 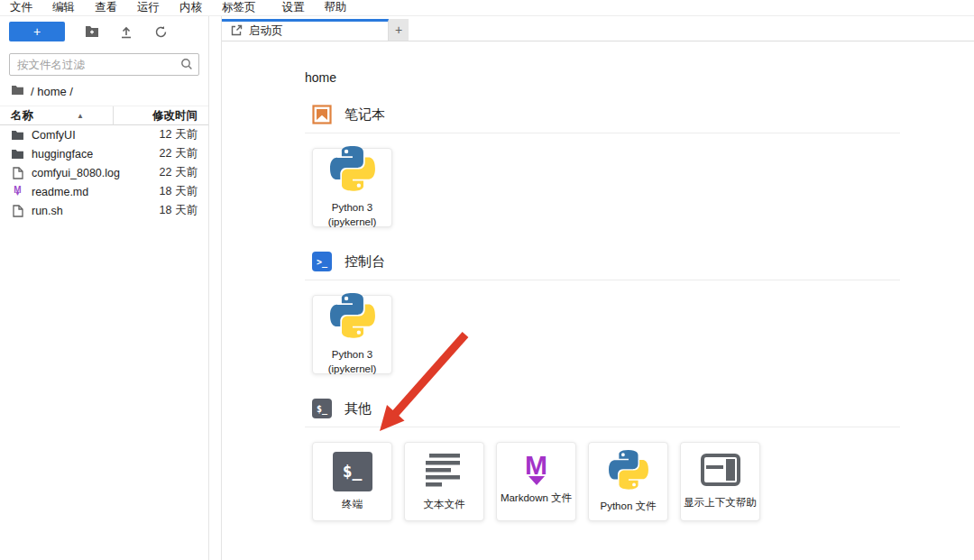 What do you see at coordinates (358, 409) in the screenshot?
I see `section-label: 其他` at bounding box center [358, 409].